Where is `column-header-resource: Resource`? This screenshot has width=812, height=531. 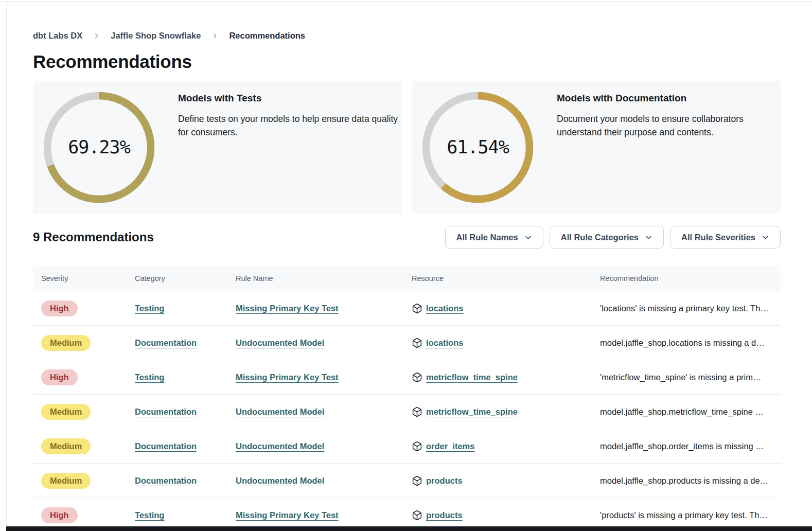
column-header-resource: Resource is located at coordinates (506, 278).